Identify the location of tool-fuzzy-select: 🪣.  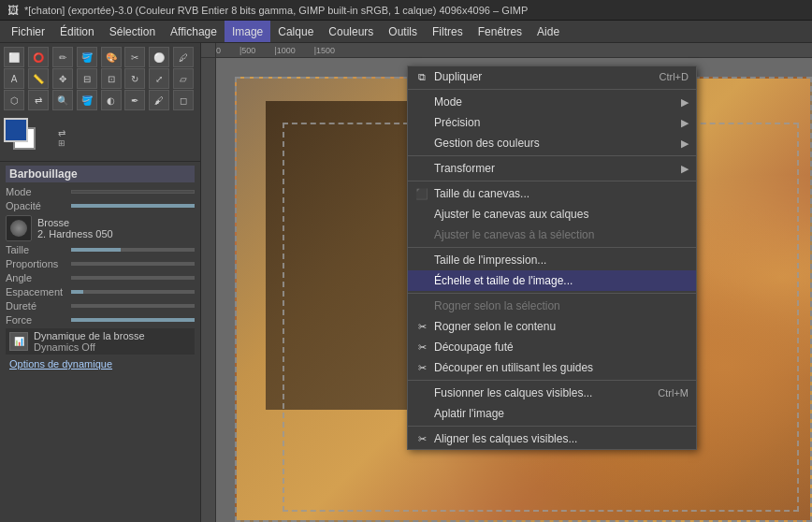
(87, 57).